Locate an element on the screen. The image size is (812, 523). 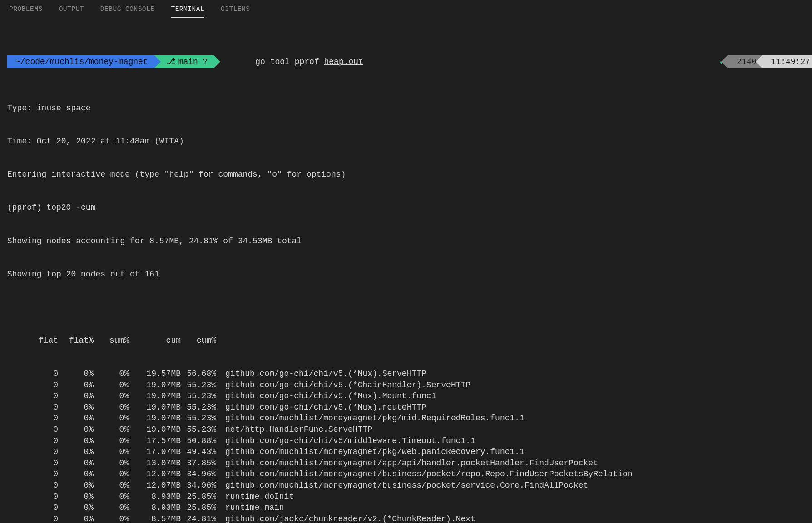
col-sump-header: sum% is located at coordinates (111, 340).